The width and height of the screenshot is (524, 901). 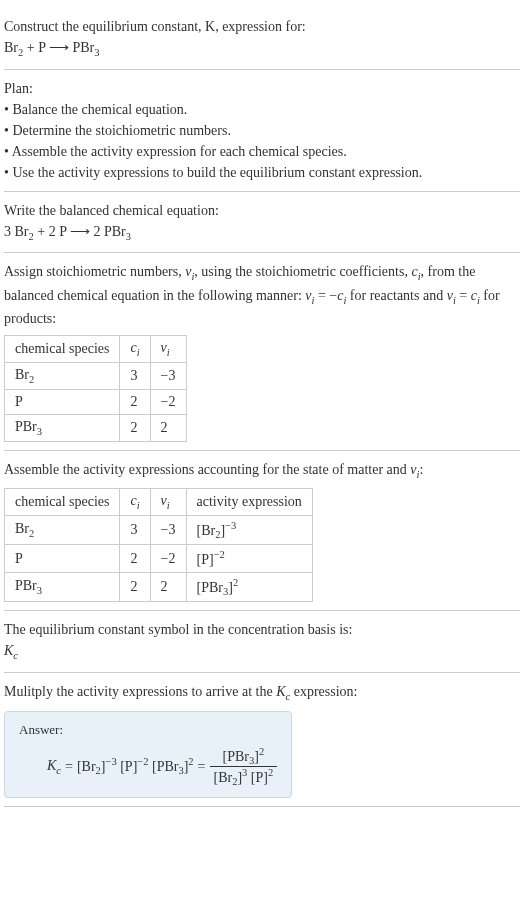 I want to click on cell: [PBr3]2, so click(x=249, y=588).